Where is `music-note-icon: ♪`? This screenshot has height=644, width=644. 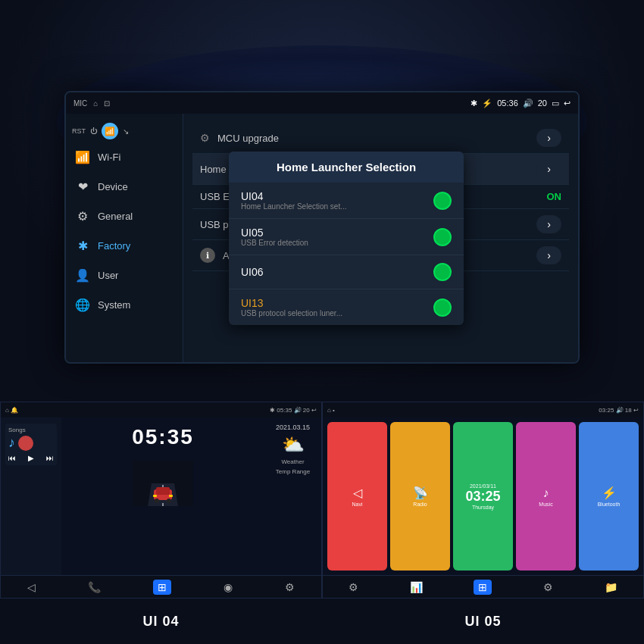 music-note-icon: ♪ is located at coordinates (12, 442).